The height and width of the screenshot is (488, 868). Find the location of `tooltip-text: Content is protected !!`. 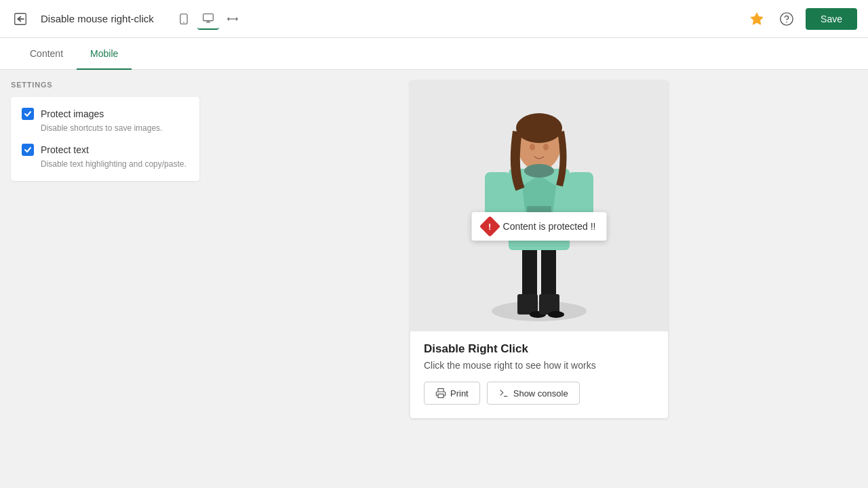

tooltip-text: Content is protected !! is located at coordinates (549, 226).